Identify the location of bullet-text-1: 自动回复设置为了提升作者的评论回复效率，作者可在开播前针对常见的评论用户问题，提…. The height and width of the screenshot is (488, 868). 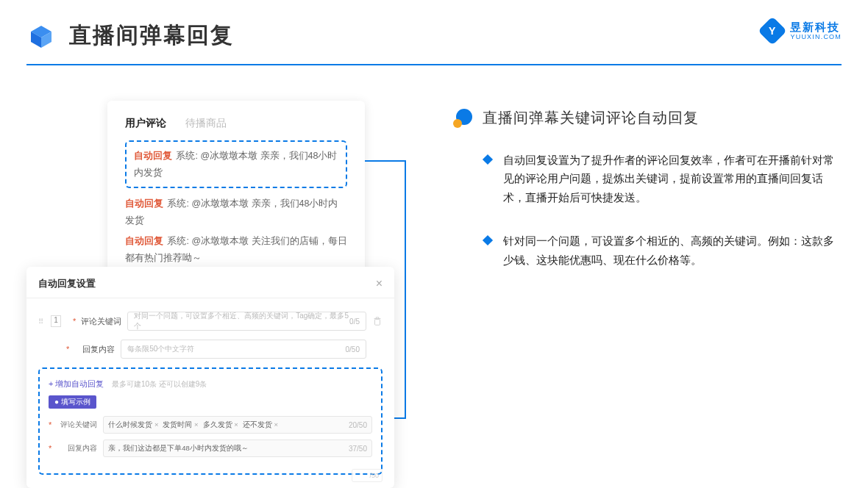
(672, 179).